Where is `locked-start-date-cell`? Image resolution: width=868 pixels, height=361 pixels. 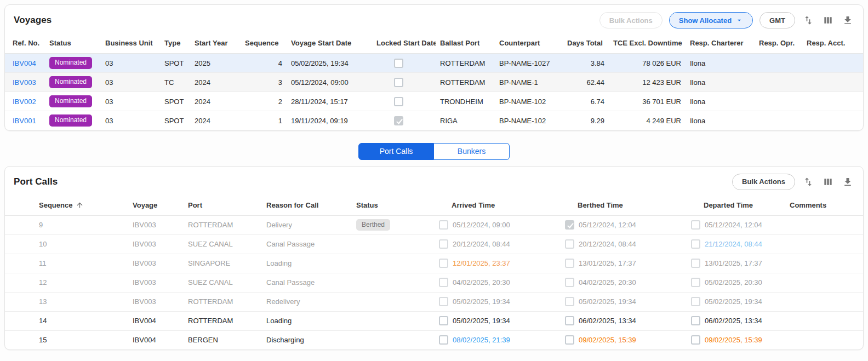 locked-start-date-cell is located at coordinates (404, 102).